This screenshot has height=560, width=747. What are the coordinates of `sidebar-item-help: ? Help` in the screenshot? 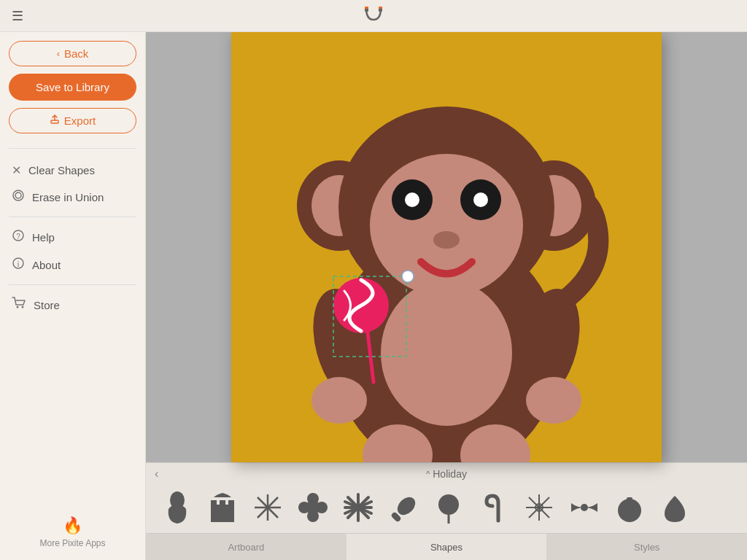 It's located at (73, 237).